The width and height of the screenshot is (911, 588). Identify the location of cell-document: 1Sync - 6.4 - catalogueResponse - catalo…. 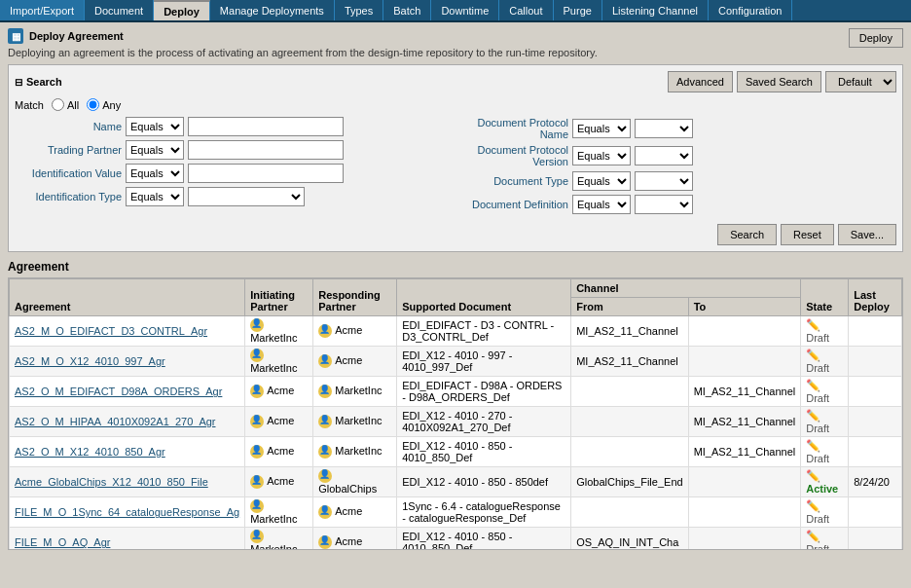
(485, 512).